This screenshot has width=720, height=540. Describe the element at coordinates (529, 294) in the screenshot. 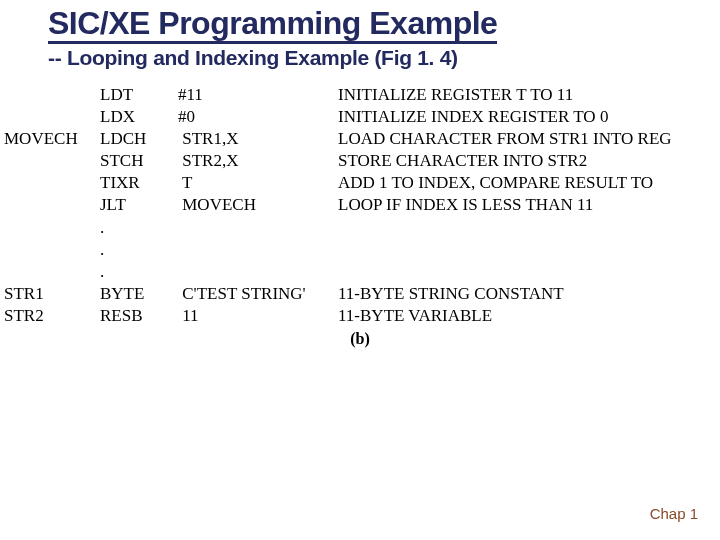

I see `code-comment: 11-BYTE STRING CONSTANT` at that location.